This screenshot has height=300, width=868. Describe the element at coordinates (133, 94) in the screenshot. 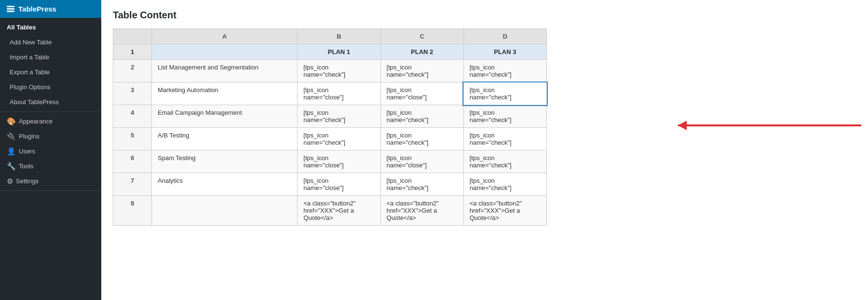

I see `row-number: 3` at that location.